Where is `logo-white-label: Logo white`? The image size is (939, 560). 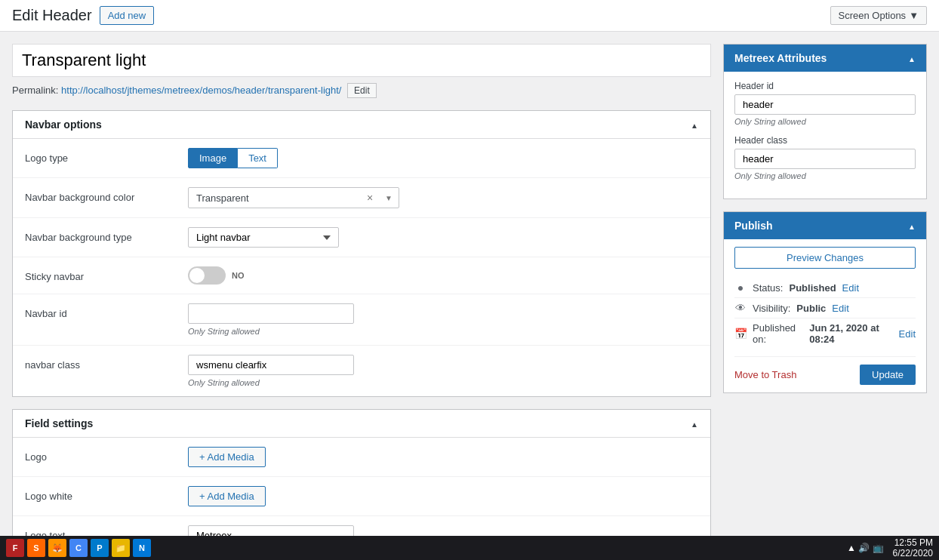
logo-white-label: Logo white is located at coordinates (100, 494).